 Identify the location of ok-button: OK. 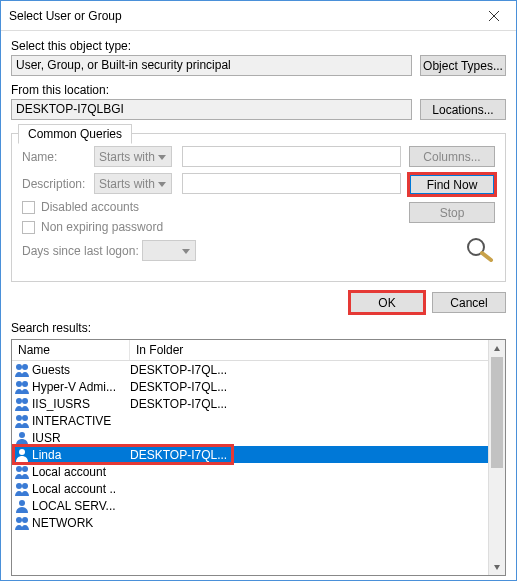
(387, 302).